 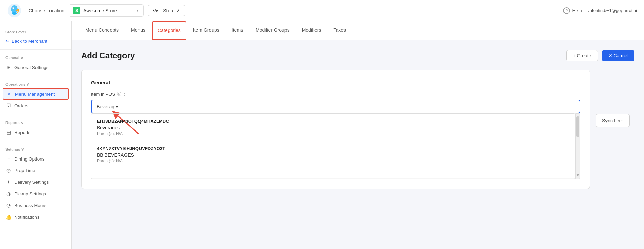 What do you see at coordinates (36, 135) in the screenshot?
I see `sidebar: Store Level ↩ Back to Merchant General ∨…` at bounding box center [36, 135].